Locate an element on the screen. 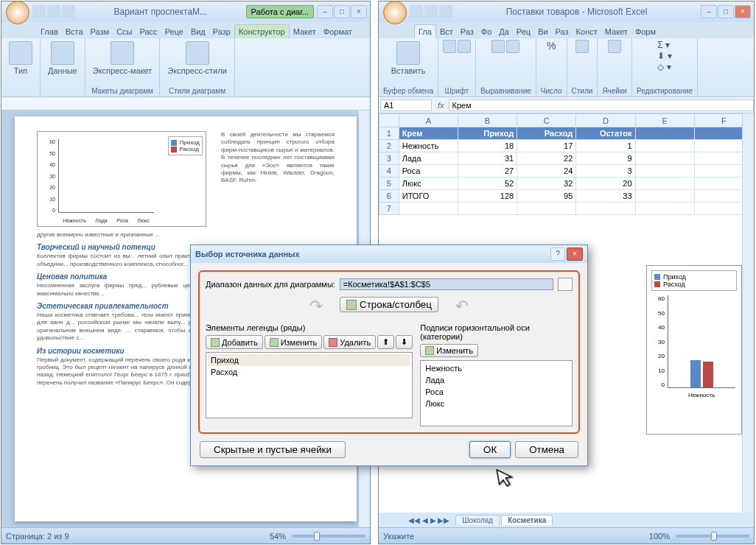 The width and height of the screenshot is (756, 545). tab-review: Рец is located at coordinates (523, 32).